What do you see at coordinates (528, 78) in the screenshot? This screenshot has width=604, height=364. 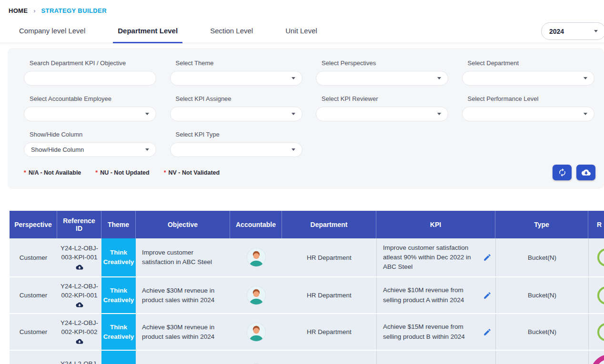 I see `select-department-dropdown` at bounding box center [528, 78].